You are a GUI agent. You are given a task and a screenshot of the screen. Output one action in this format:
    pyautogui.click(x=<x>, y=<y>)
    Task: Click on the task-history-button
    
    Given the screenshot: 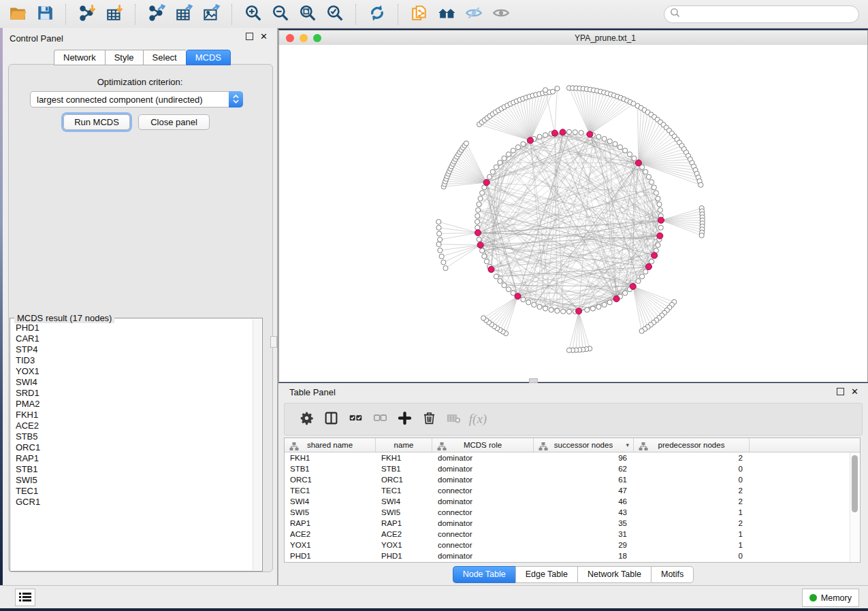 What is the action you would take?
    pyautogui.click(x=25, y=597)
    